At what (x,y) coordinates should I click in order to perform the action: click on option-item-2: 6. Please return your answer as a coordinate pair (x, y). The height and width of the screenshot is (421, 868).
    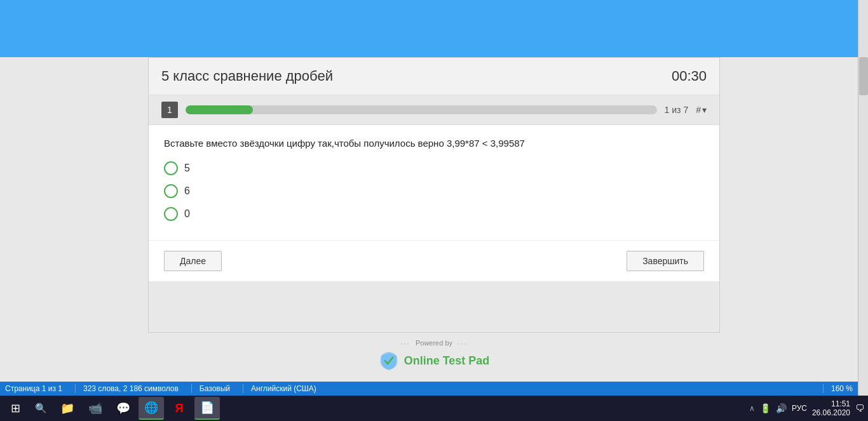
    Looking at the image, I should click on (434, 191).